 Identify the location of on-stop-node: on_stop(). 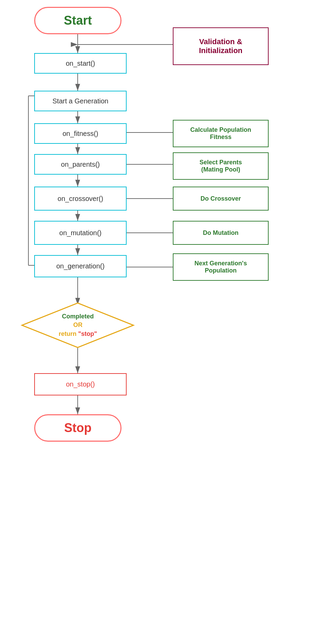
(80, 384).